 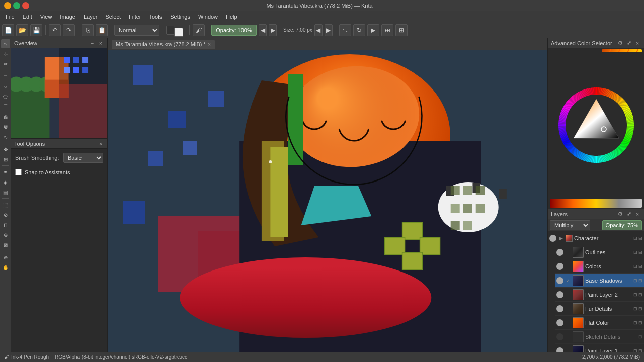 I want to click on menu-tools: Tools, so click(x=156, y=17).